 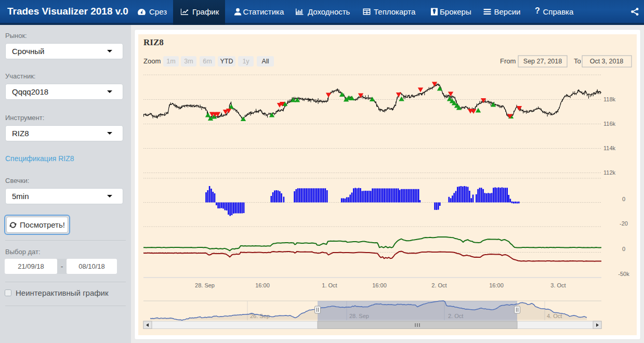 I want to click on svg-text: 2. Oct, so click(x=439, y=285).